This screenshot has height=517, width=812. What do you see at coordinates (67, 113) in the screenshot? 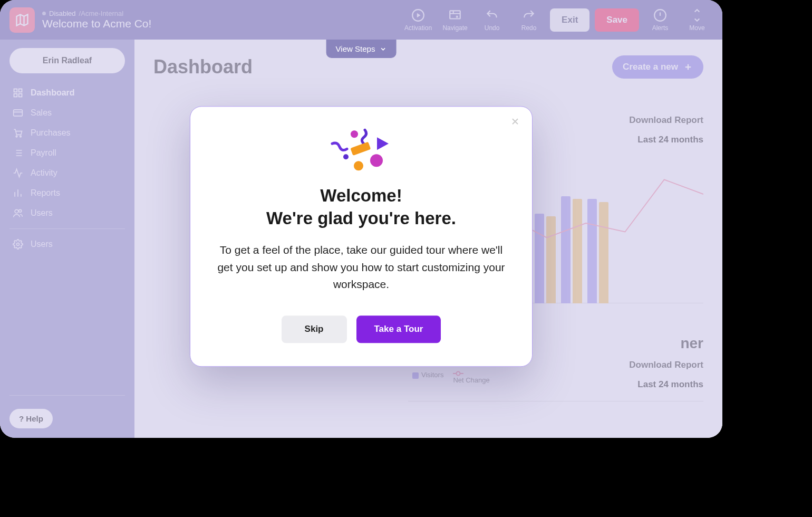
I see `sidebar-item-sales: Sales` at bounding box center [67, 113].